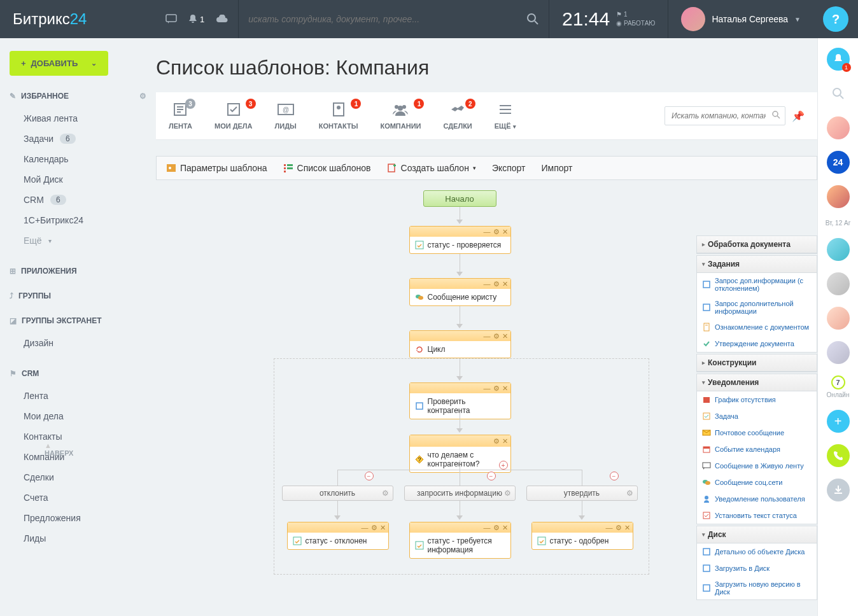 Image resolution: width=858 pixels, height=616 pixels. I want to click on wf-box-status-checking: —⚙✕ статус - проверяется, so click(460, 240).